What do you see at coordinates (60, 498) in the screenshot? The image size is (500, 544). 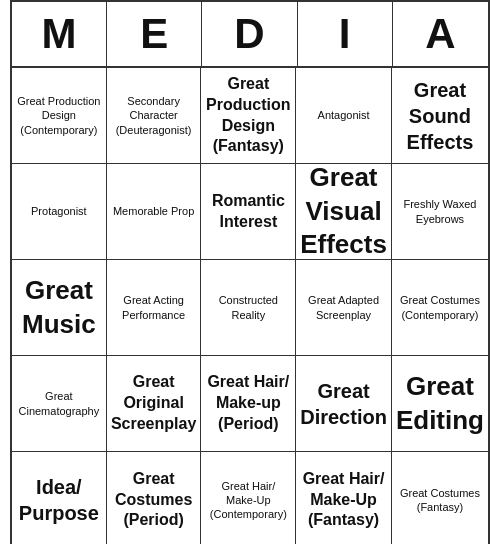 I see `bingo-cell-20: Idea/ Purpose` at bounding box center [60, 498].